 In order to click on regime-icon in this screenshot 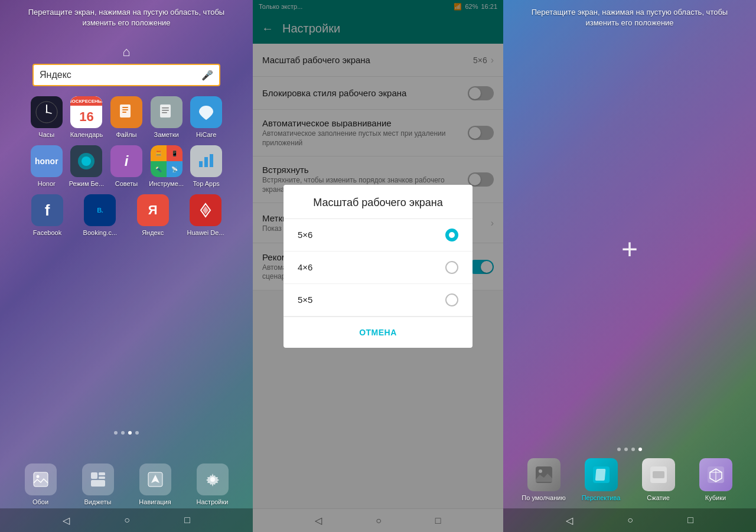, I will do `click(86, 161)`.